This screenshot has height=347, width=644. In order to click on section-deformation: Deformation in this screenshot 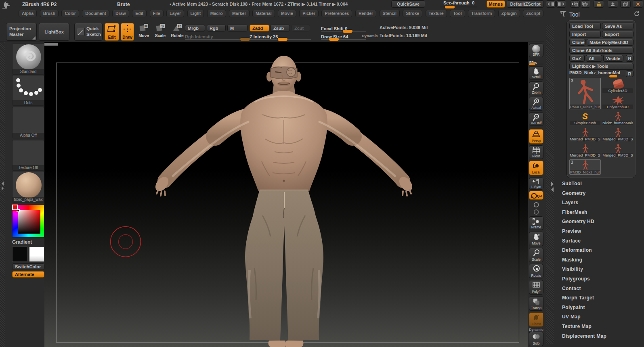, I will do `click(602, 251)`.